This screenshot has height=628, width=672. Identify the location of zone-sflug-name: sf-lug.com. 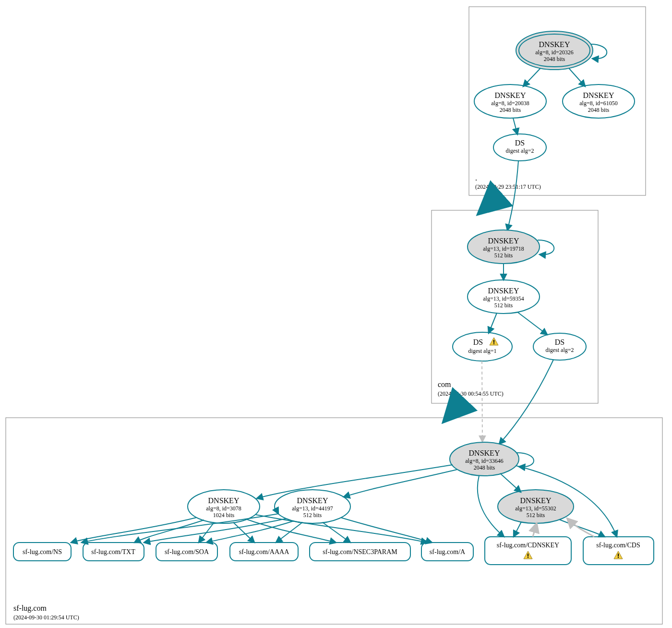
(30, 608).